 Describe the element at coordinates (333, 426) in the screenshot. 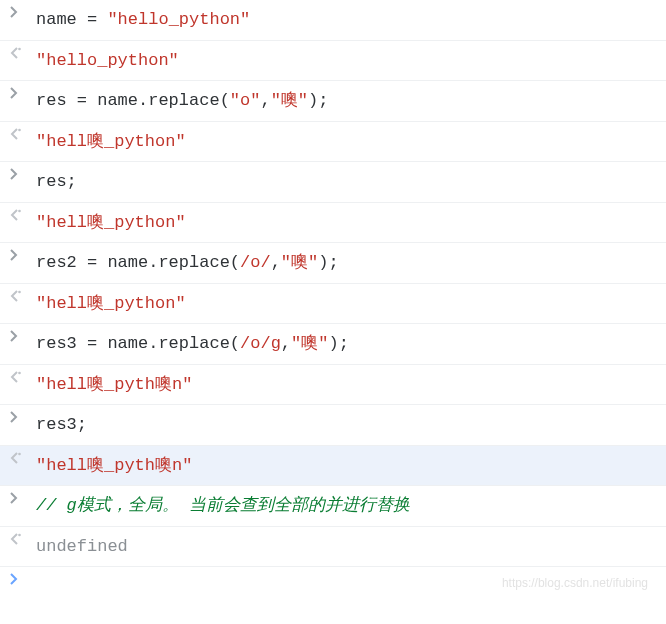

I see `console-input-row: res3;` at that location.